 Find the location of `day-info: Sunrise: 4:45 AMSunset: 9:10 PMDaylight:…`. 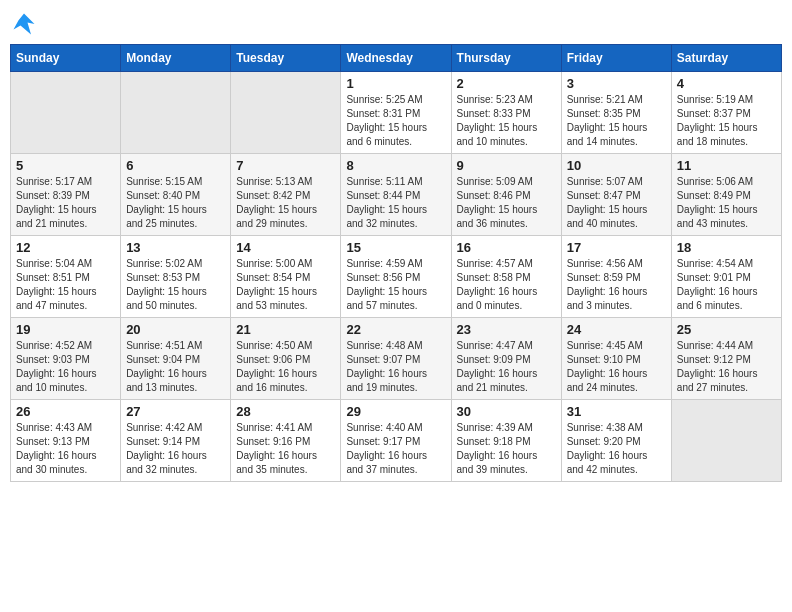

day-info: Sunrise: 4:45 AMSunset: 9:10 PMDaylight:… is located at coordinates (616, 367).